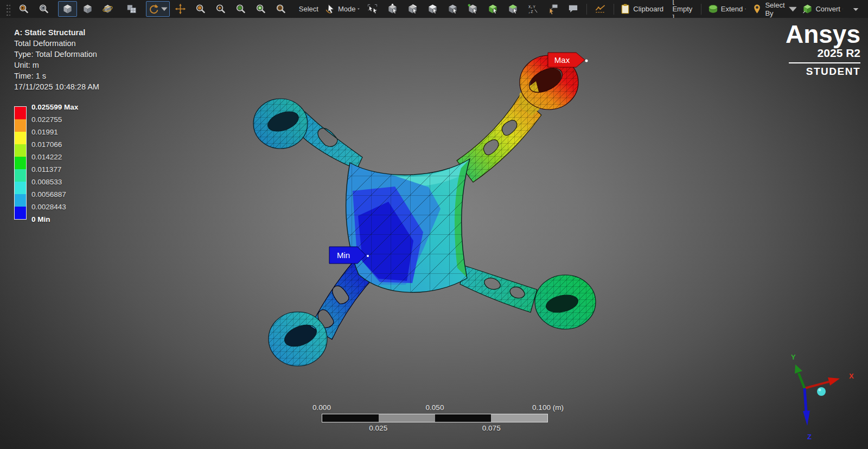  I want to click on clipboard-dropdown: Clipboard, so click(643, 9).